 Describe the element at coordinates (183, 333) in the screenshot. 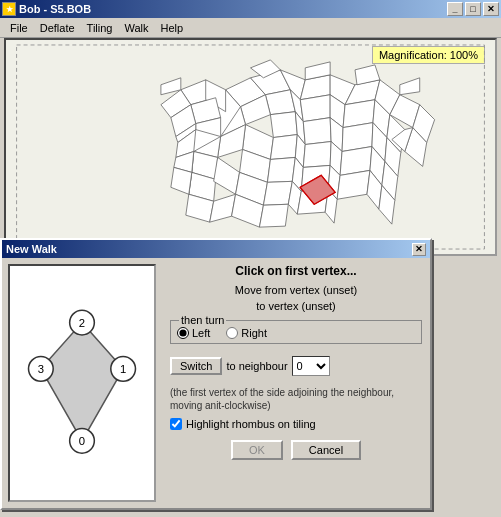

I see `radio-left-input` at that location.